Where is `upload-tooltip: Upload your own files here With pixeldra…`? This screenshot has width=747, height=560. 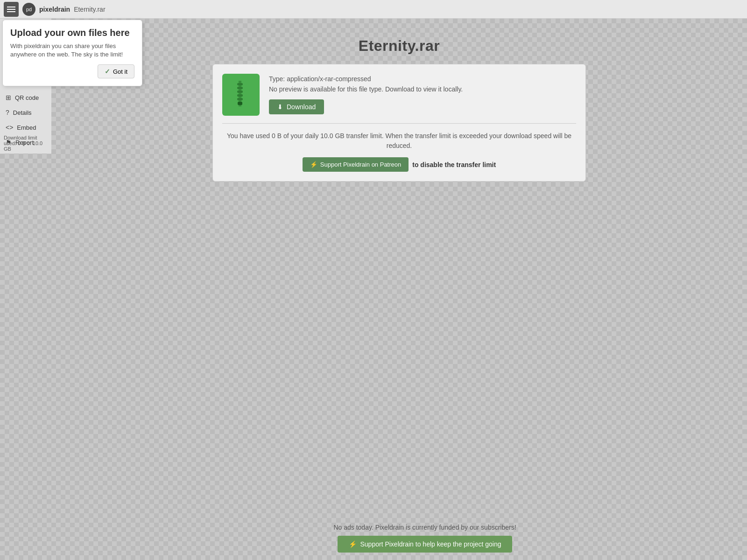
upload-tooltip: Upload your own files here With pixeldra… is located at coordinates (72, 53).